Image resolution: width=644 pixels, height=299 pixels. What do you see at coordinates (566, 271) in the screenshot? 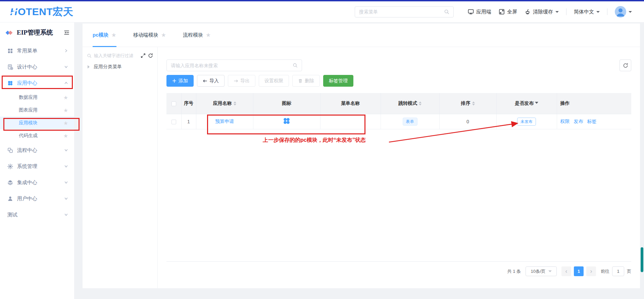
I see `prev-page-button: ‹` at bounding box center [566, 271].